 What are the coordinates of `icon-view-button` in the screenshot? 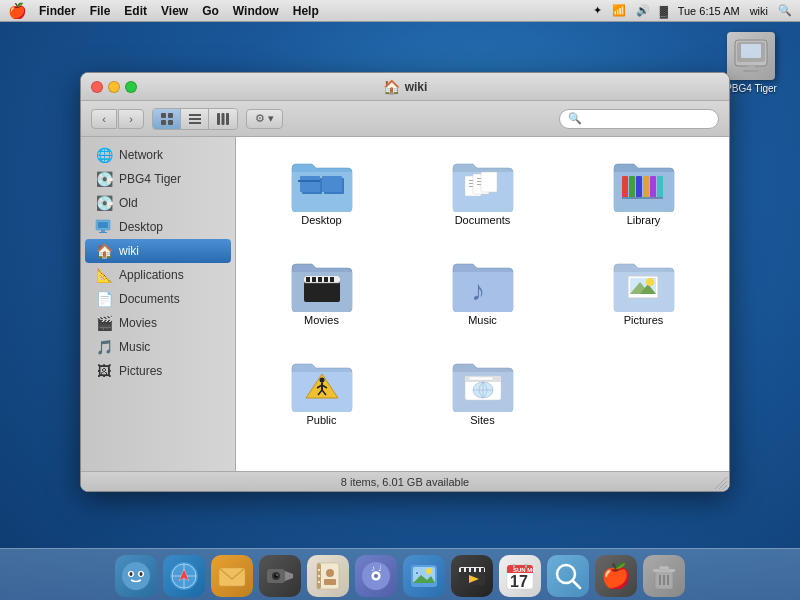 It's located at (167, 119).